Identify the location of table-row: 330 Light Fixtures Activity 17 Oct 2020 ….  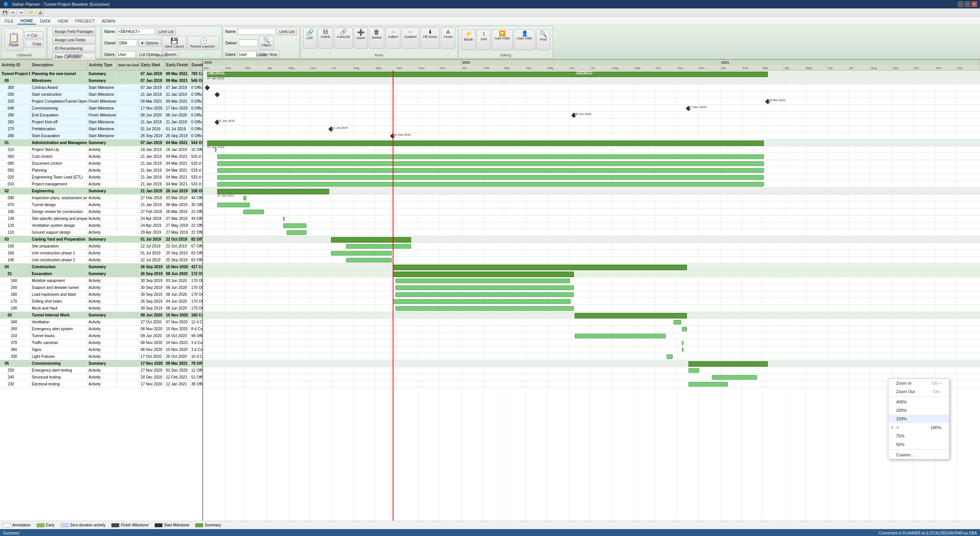
(101, 357).